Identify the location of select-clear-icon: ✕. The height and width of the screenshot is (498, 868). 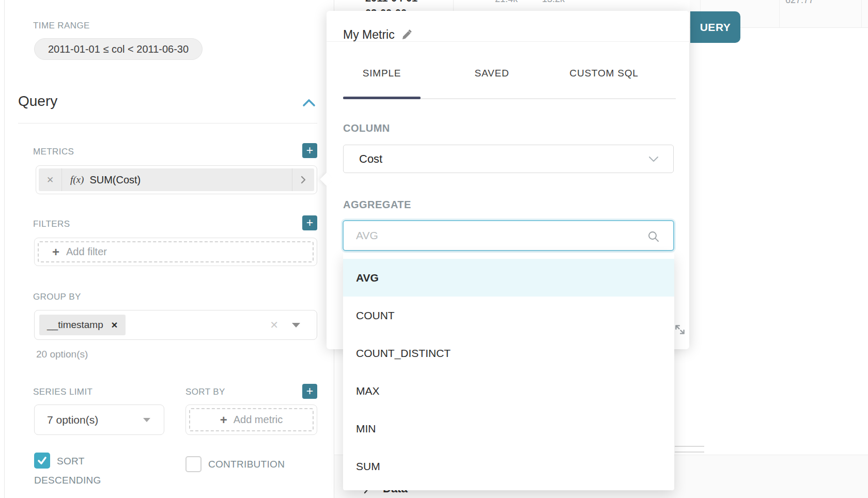
(274, 325).